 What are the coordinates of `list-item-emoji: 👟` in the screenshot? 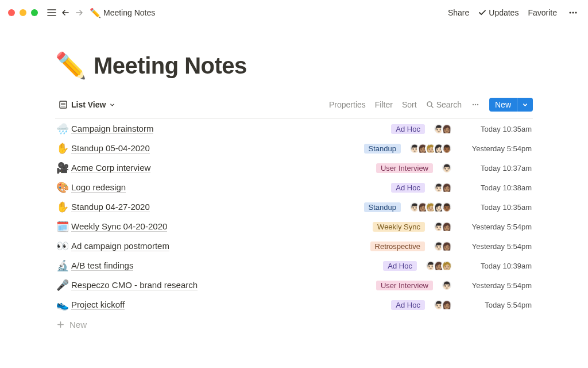 It's located at (63, 305).